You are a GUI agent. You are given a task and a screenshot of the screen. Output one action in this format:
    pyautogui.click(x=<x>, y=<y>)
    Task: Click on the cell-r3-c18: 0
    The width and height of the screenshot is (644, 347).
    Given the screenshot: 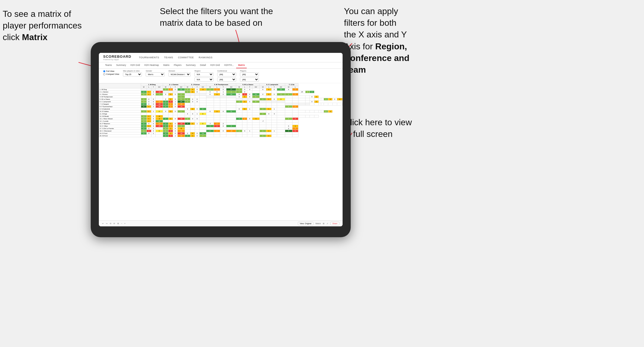 What is the action you would take?
    pyautogui.click(x=250, y=97)
    